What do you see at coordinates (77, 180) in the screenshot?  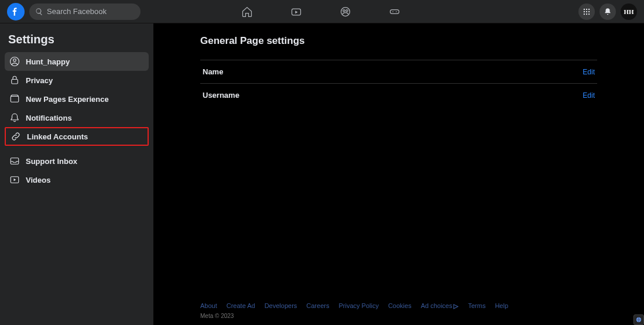 I see `sidebar-item-videos: Videos` at bounding box center [77, 180].